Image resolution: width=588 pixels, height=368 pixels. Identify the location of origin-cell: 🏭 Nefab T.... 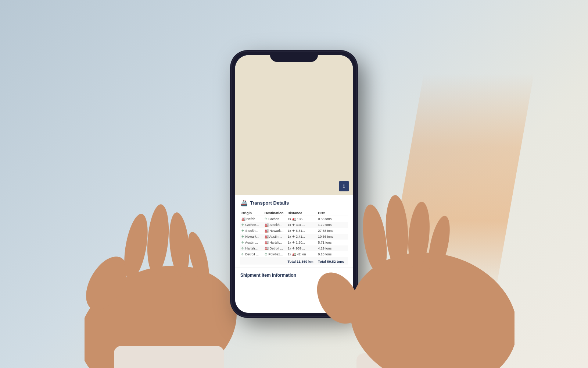
(252, 219).